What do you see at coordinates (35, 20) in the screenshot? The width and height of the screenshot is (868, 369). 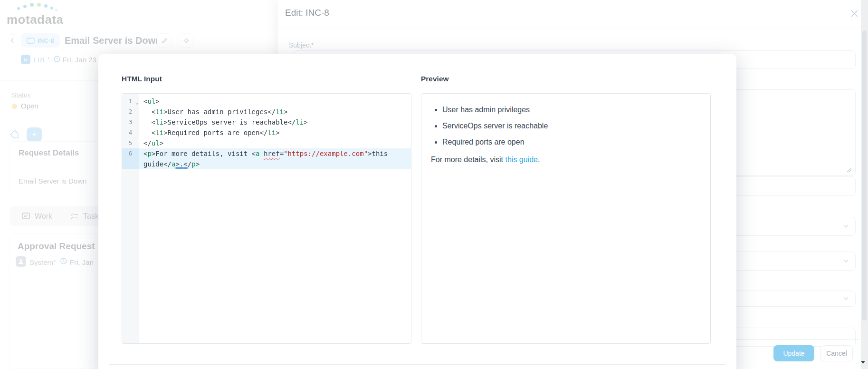 I see `logo-text: motadata` at bounding box center [35, 20].